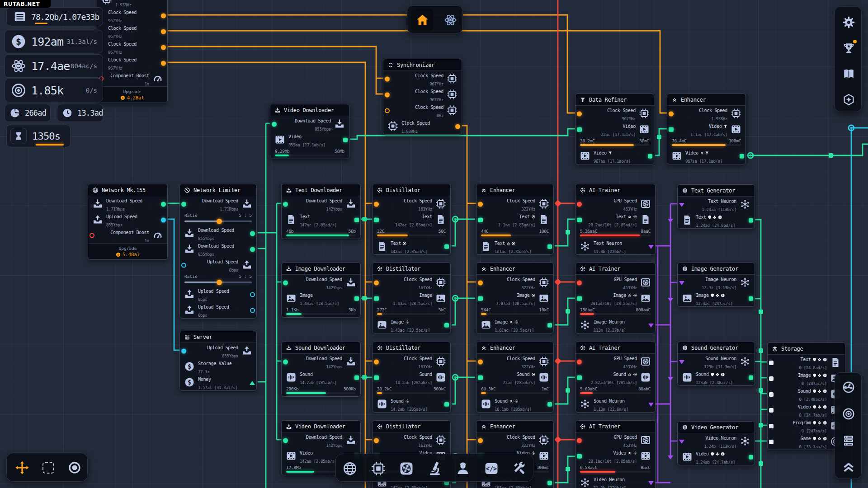 The width and height of the screenshot is (868, 488). I want to click on node-enhancer-image: EnhancerClock Speed322YHzImage7.07ad [28…, so click(515, 298).